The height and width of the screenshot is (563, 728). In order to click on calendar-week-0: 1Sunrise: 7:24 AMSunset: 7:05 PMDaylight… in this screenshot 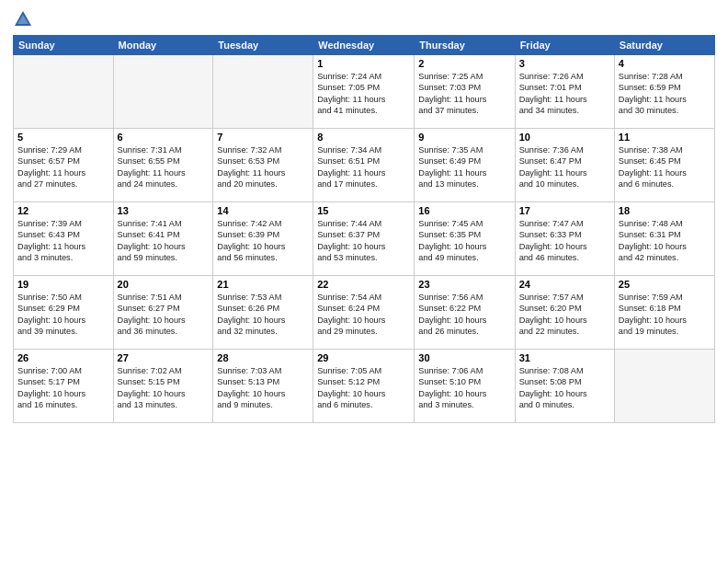, I will do `click(364, 92)`.